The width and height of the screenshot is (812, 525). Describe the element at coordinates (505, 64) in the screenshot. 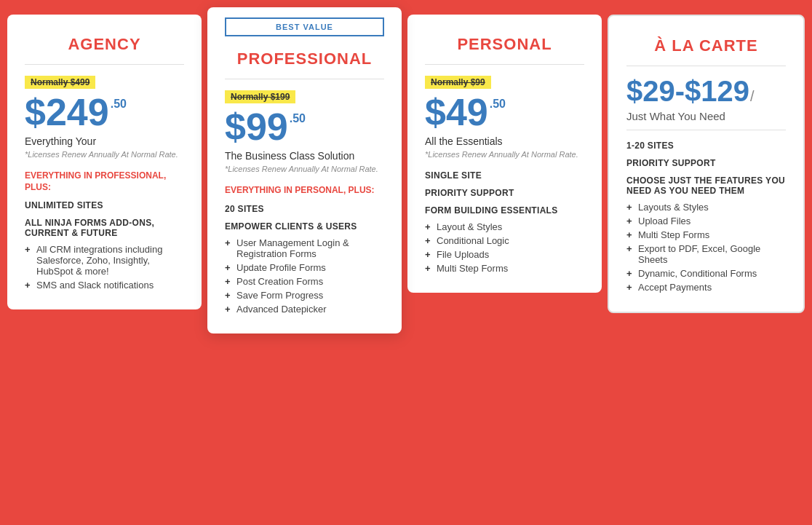

I see `personal-divider` at that location.